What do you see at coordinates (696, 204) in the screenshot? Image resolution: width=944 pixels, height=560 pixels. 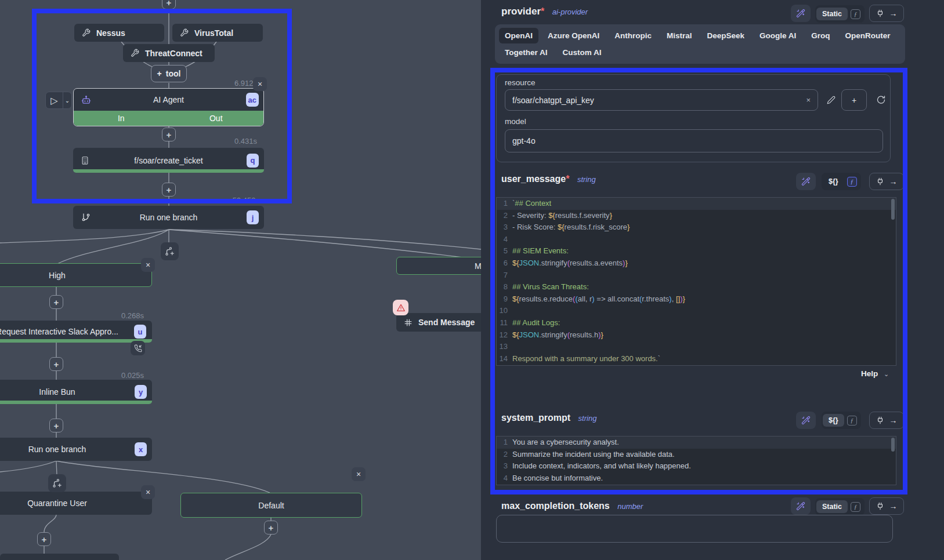 I see `code-line: 1`## Context` at bounding box center [696, 204].